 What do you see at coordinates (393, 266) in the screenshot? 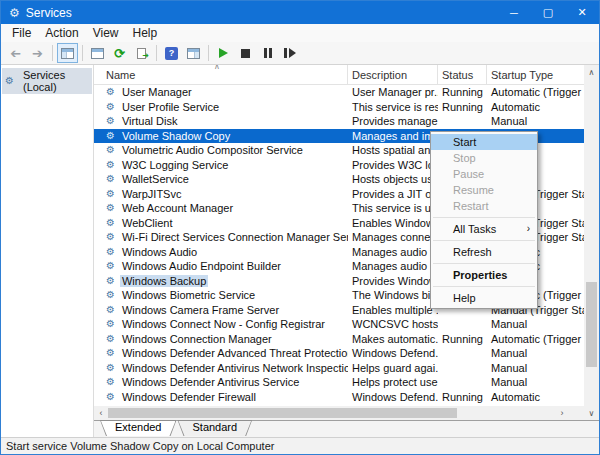
I see `service-description: Manages audio d...` at bounding box center [393, 266].